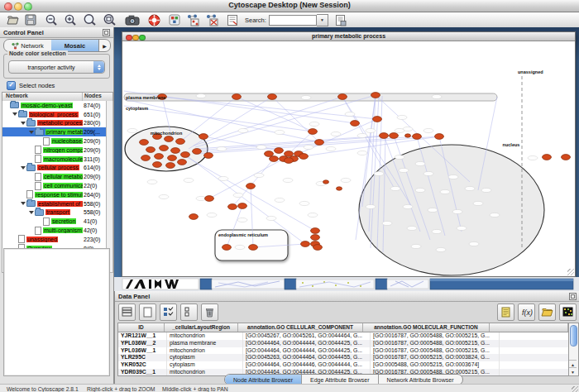 Image resolution: width=579 pixels, height=392 pixels. What do you see at coordinates (212, 20) in the screenshot?
I see `destroy-view-icon` at bounding box center [212, 20].